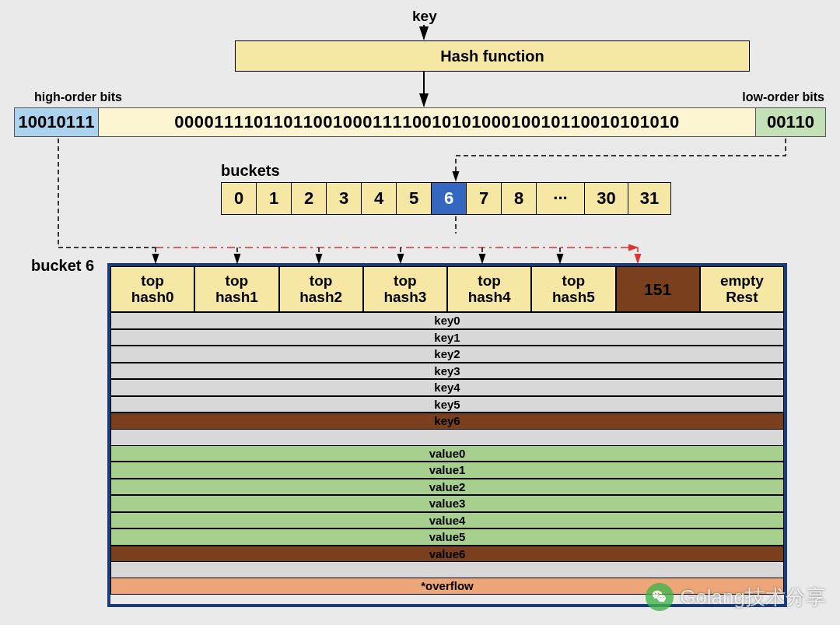  Describe the element at coordinates (447, 470) in the screenshot. I see `value-row-1: value1` at that location.